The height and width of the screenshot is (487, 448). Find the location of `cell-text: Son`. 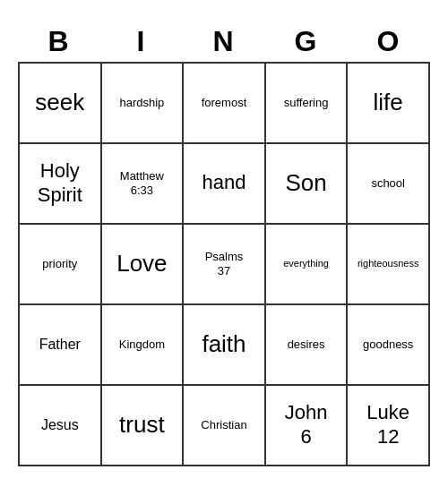

cell-text: Son is located at coordinates (306, 183).